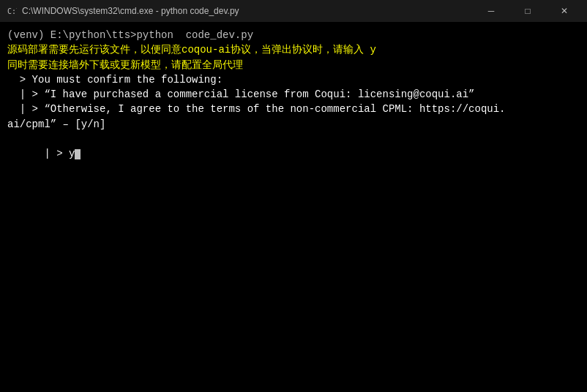 Image resolution: width=587 pixels, height=392 pixels. Describe the element at coordinates (123, 11) in the screenshot. I see `title-bar-left: C:\ C:\WINDOWS\system32\cmd.exe - python…` at that location.